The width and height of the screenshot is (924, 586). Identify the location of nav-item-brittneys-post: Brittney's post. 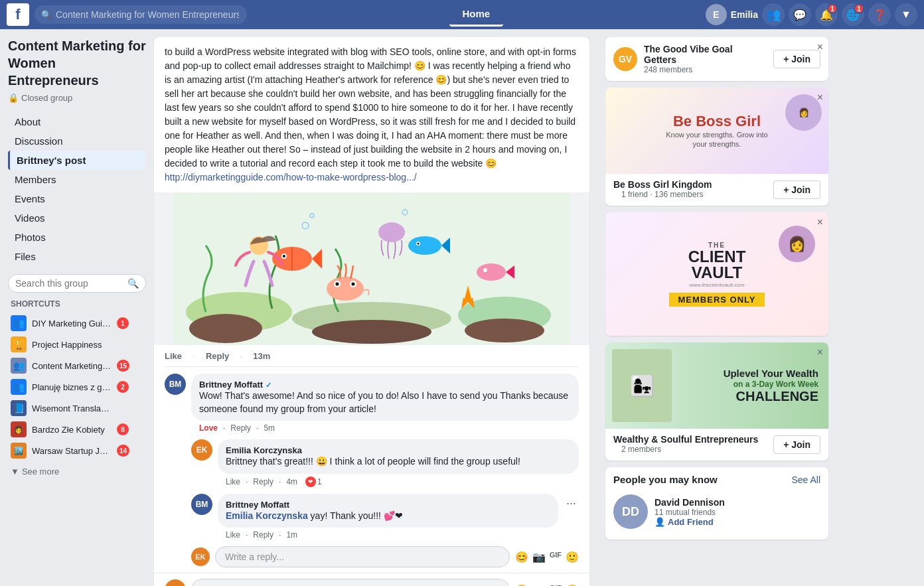
(77, 161).